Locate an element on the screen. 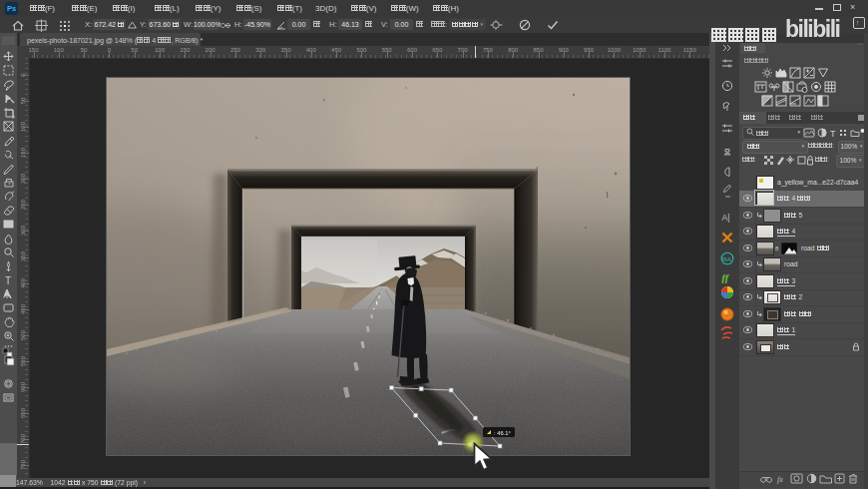 This screenshot has height=489, width=868. svg-text: RA is located at coordinates (726, 259).